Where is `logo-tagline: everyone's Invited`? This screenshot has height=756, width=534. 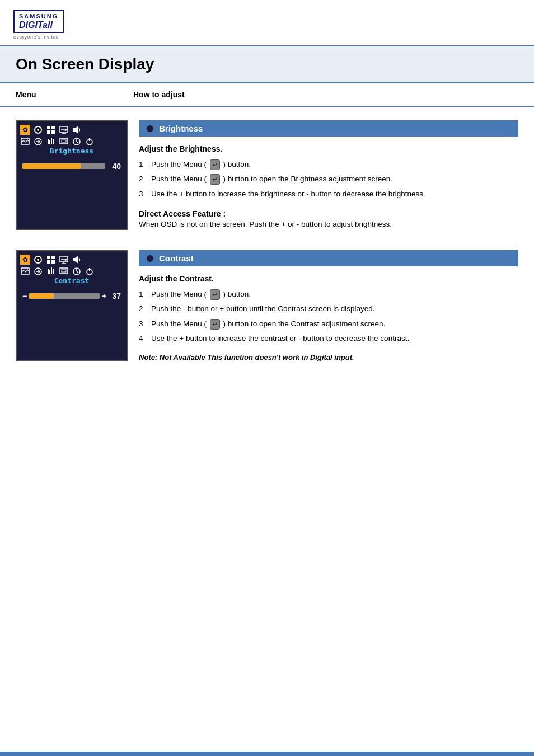 logo-tagline: everyone's Invited is located at coordinates (36, 37).